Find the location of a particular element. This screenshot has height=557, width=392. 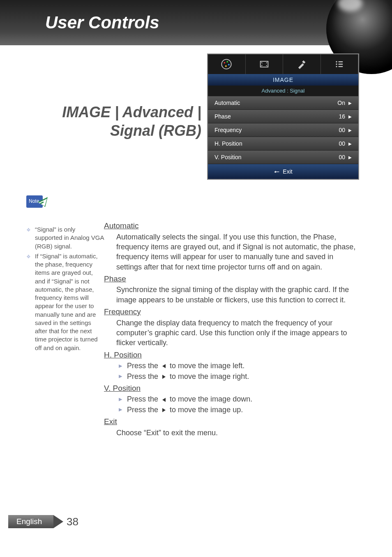

osd-subtitle: Advanced : Signal is located at coordinates (283, 91).